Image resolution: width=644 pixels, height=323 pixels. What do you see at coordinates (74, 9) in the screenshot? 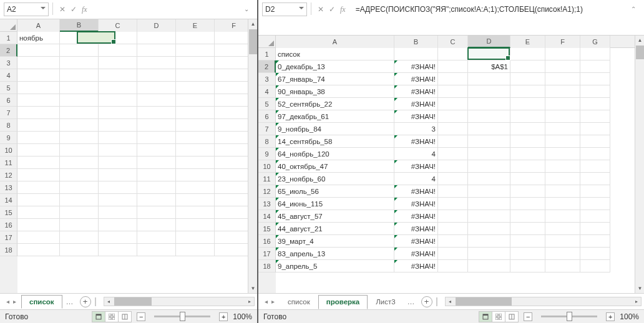
I see `accept-icon: ✓` at bounding box center [74, 9].